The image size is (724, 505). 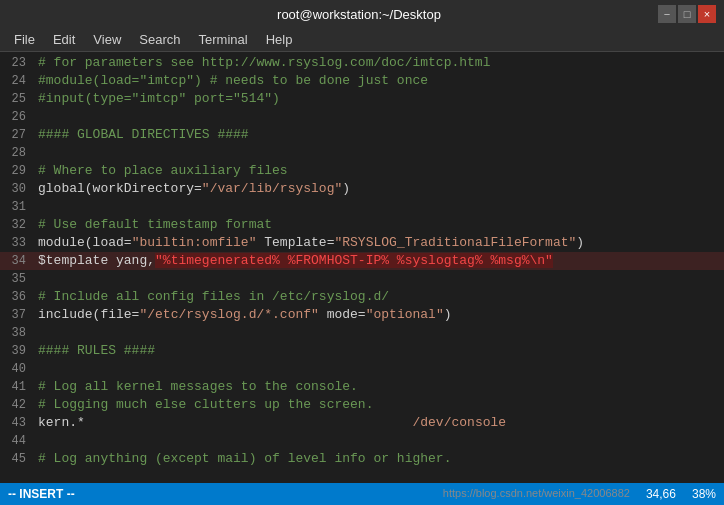 I want to click on close-button: ×, so click(x=707, y=14).